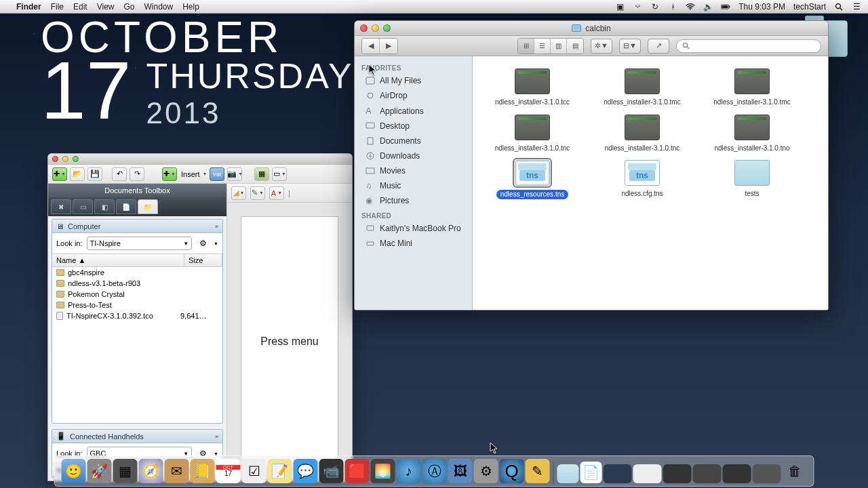 This screenshot has height=488, width=868. I want to click on sidebar-item-movies: Movies, so click(414, 171).